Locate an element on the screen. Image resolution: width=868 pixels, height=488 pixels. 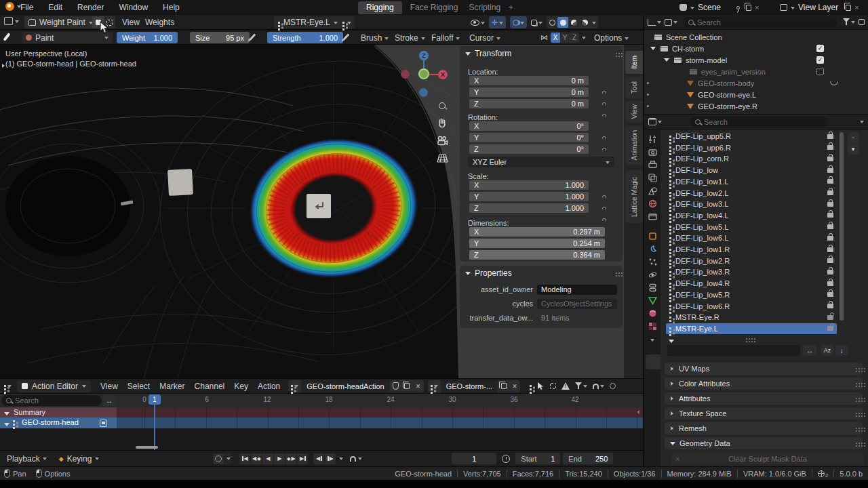
material-tab-icon is located at coordinates (652, 313).